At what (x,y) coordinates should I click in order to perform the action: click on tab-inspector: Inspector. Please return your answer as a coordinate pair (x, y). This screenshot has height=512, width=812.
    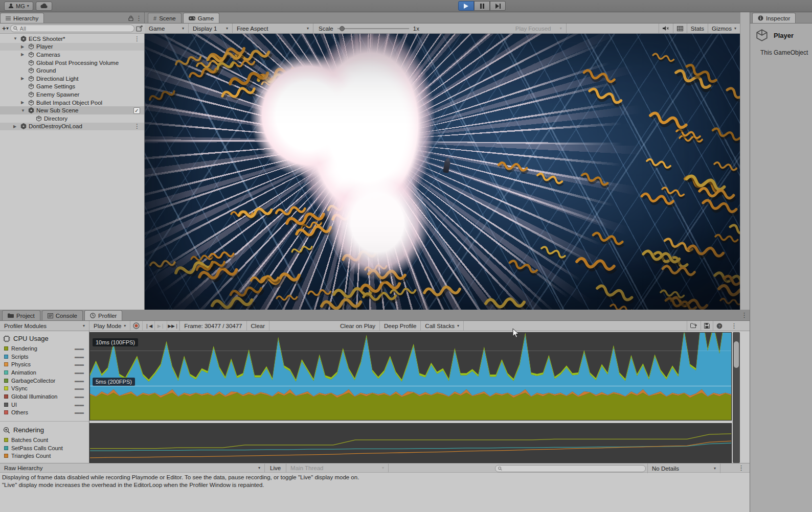
    Looking at the image, I should click on (774, 18).